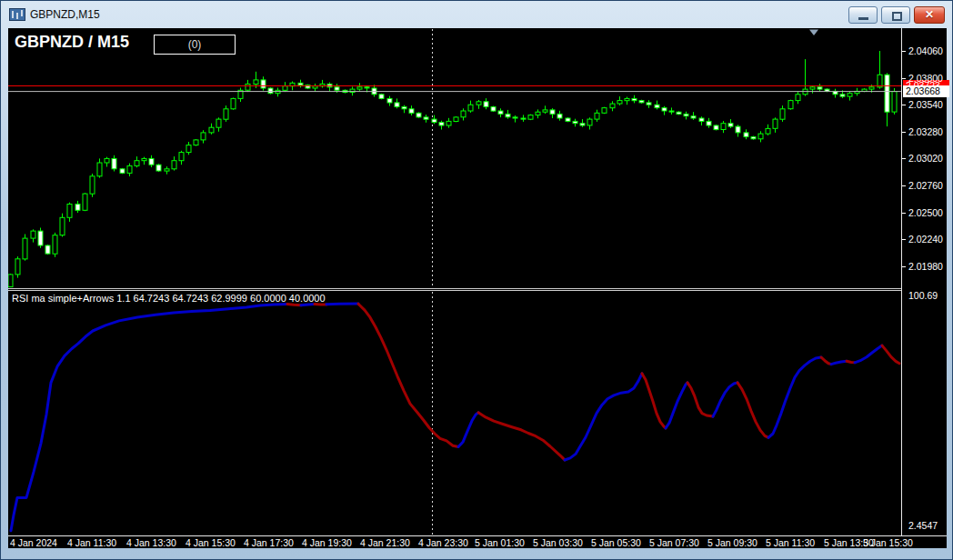  Describe the element at coordinates (924, 282) in the screenshot. I see `price-axis: 2.03723 2.03668 100.69 2.4547 2.040602.0…` at that location.